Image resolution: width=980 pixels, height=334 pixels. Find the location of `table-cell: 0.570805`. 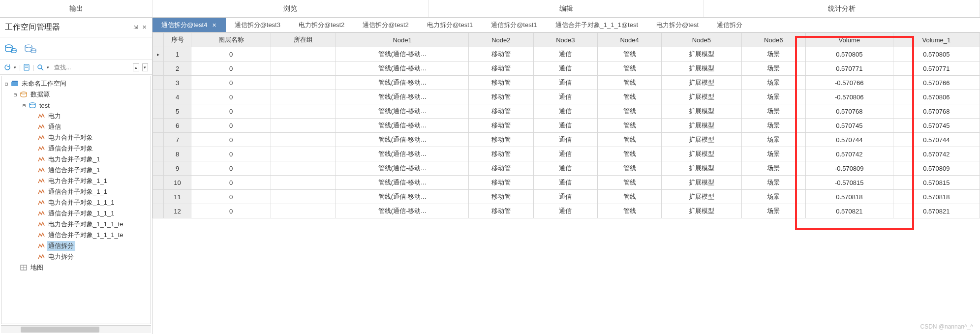

table-cell: 0.570805 is located at coordinates (849, 54).